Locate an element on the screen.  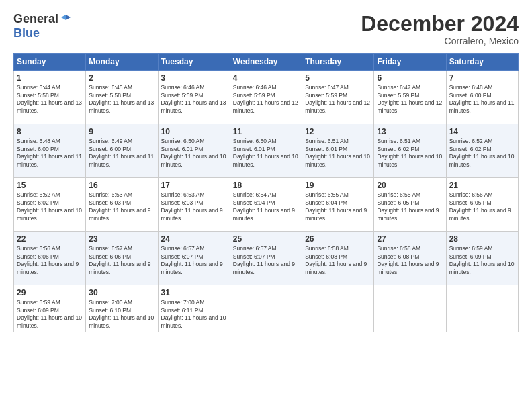
calendar-header-friday: Friday is located at coordinates (410, 62).